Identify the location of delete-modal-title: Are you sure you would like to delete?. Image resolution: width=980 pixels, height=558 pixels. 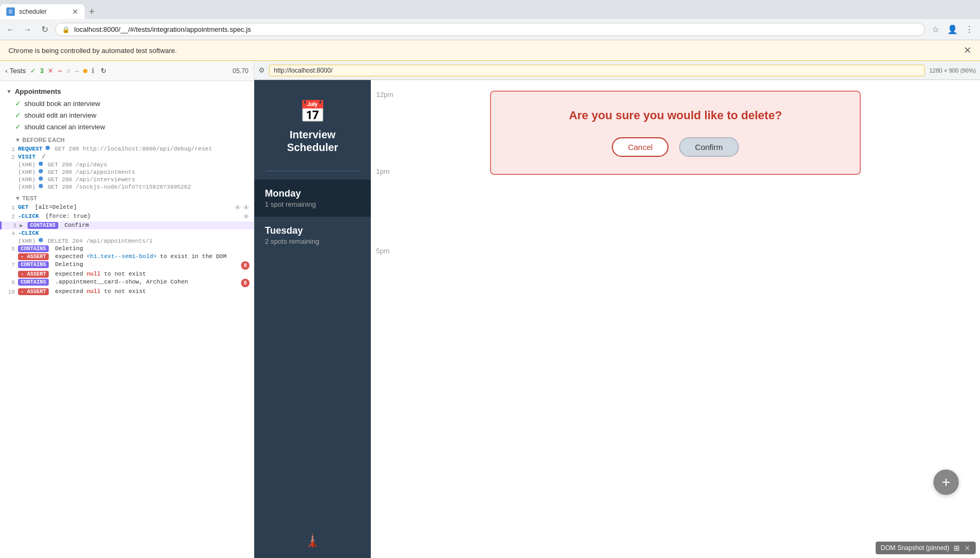
(675, 116).